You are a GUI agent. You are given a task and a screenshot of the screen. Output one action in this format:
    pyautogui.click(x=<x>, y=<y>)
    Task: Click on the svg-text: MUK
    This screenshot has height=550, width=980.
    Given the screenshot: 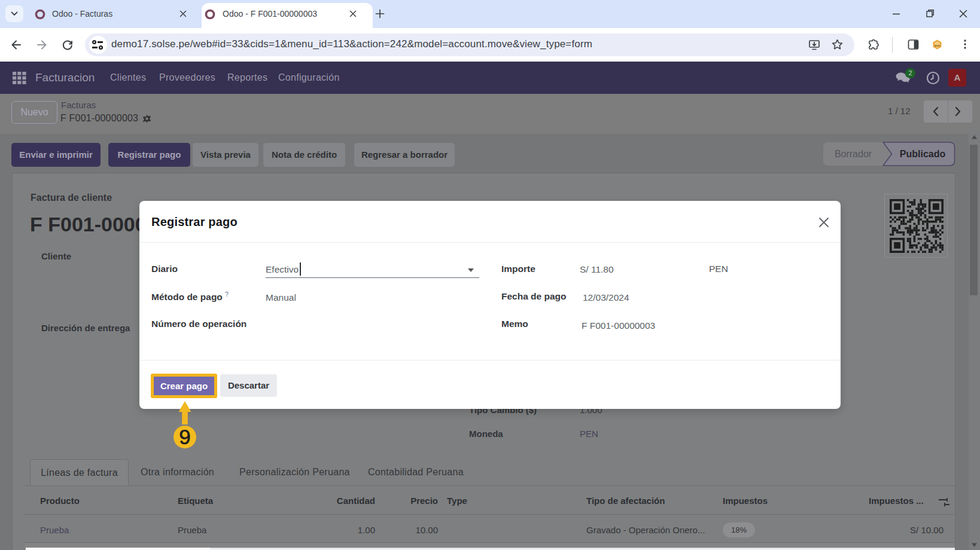 What is the action you would take?
    pyautogui.click(x=937, y=45)
    